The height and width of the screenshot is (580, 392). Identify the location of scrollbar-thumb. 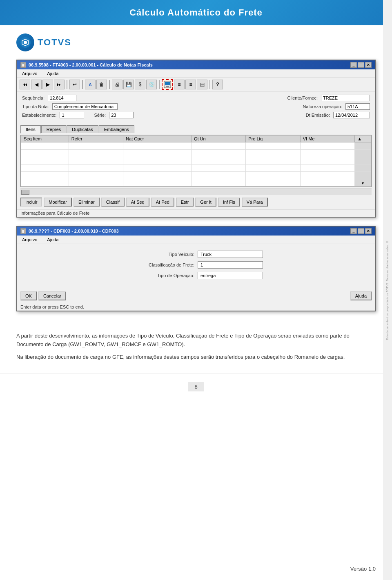
(25, 192).